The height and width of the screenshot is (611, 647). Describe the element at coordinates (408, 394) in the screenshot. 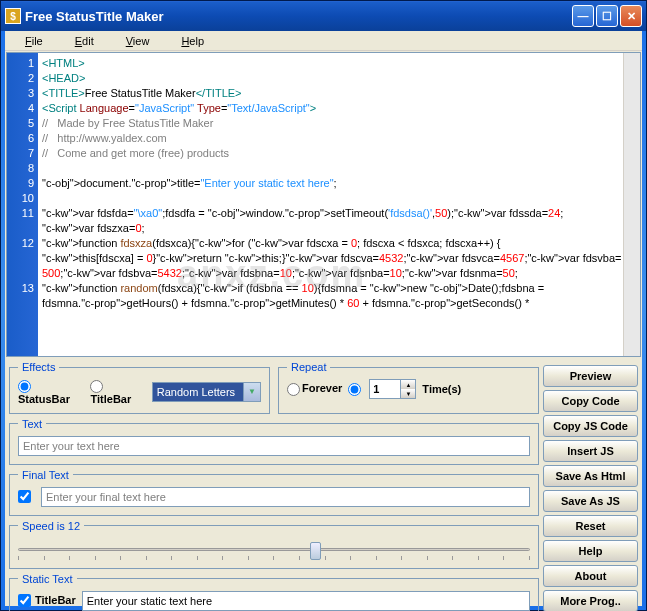

I see `spin-down-icon: ▼` at that location.